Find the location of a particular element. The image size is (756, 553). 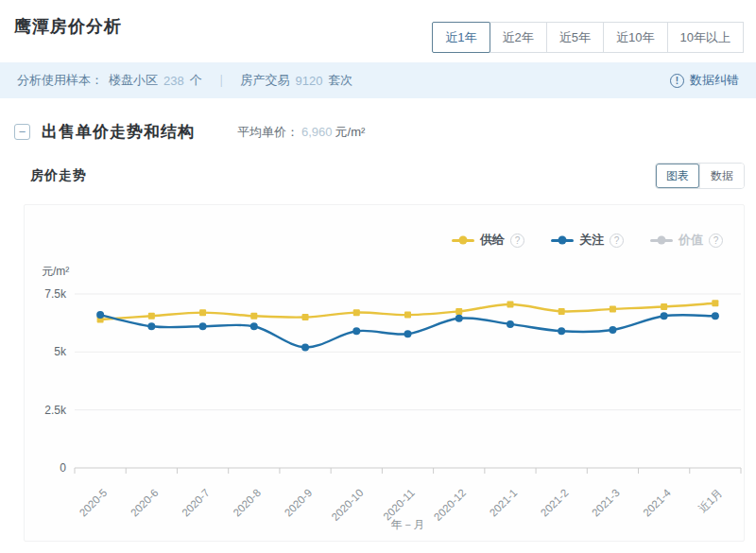

y-axis-tick-label: 7.5k is located at coordinates (56, 294).